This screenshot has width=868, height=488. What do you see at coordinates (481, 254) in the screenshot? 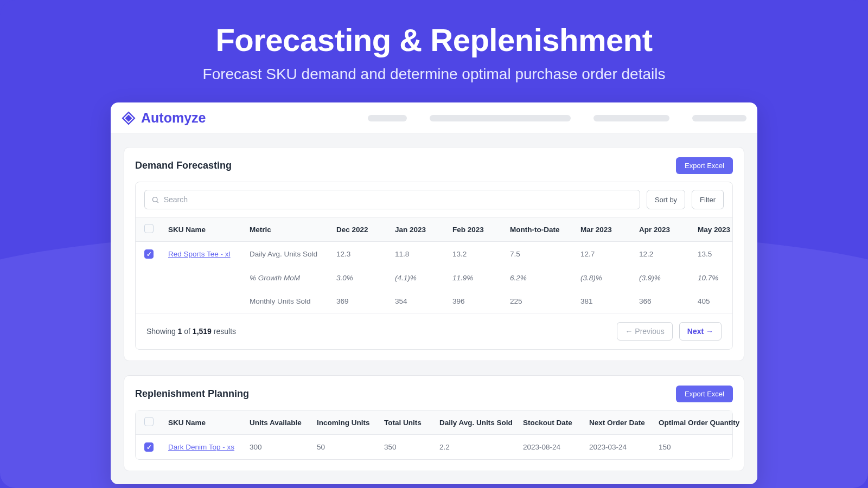
I see `cell: 13.2` at bounding box center [481, 254].